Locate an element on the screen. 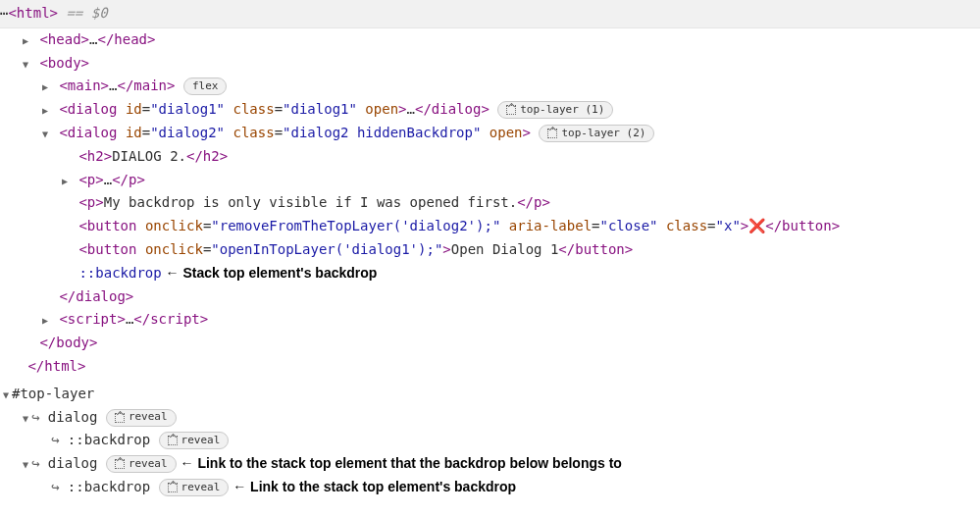  backdrop-pseudo-row: ▶ ::backdrop ← Stack top element's backd… is located at coordinates (490, 274).